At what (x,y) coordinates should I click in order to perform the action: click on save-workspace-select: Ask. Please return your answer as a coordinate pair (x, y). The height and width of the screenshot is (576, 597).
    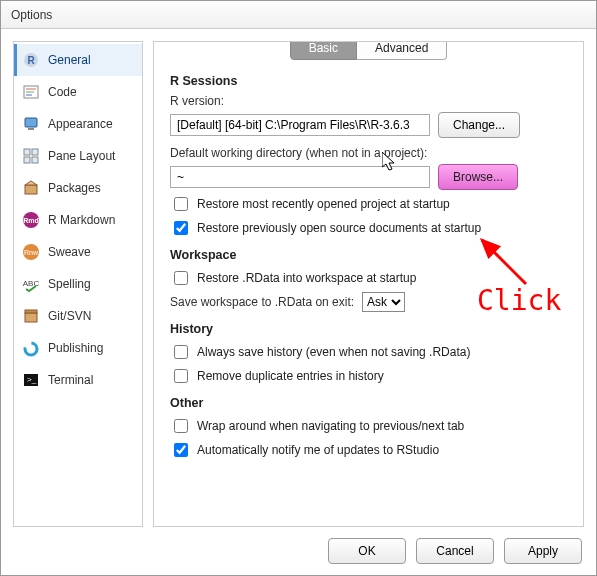
    Looking at the image, I should click on (384, 302).